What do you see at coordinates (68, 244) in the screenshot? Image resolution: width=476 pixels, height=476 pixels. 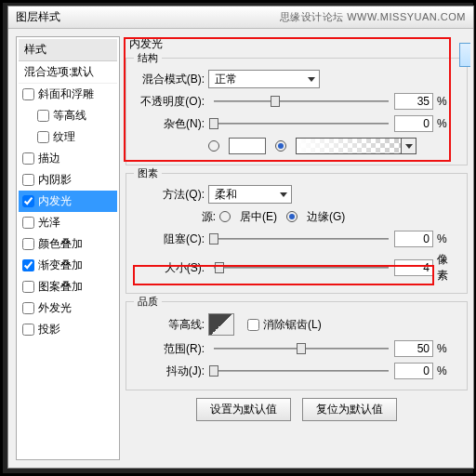 I see `sidebar-item-color-overlay: 颜色叠加` at bounding box center [68, 244].